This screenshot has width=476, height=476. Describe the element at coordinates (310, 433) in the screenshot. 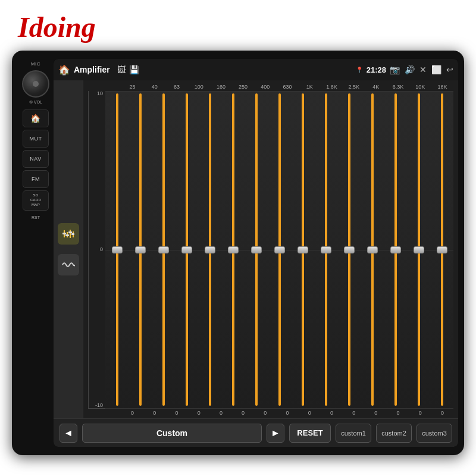

I see `reset-button: RESET` at that location.